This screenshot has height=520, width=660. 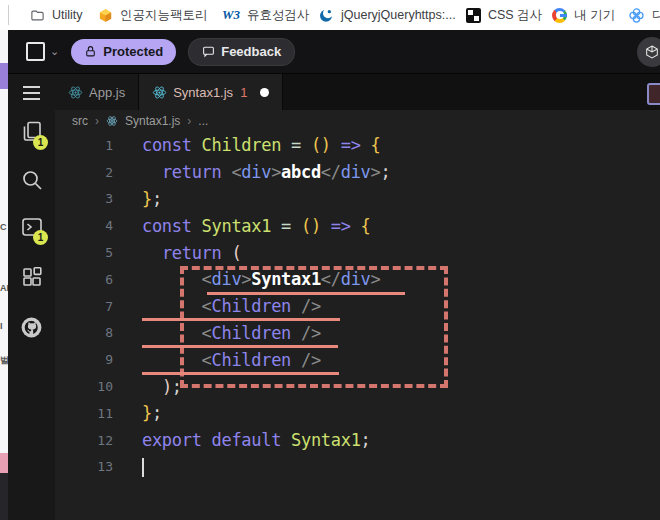 What do you see at coordinates (4, 496) in the screenshot?
I see `sliver-dark-block` at bounding box center [4, 496].